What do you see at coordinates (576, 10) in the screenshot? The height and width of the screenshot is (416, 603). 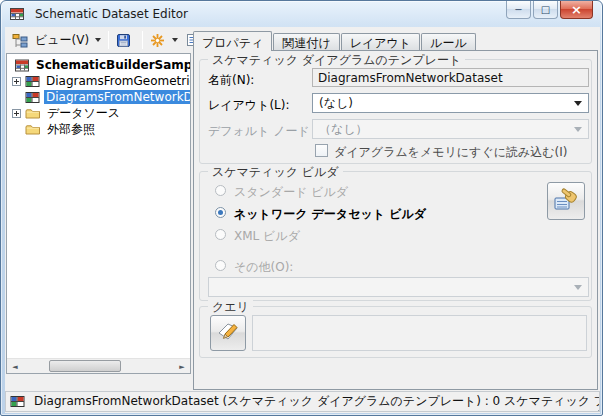 I see `close-button: ×` at bounding box center [576, 10].